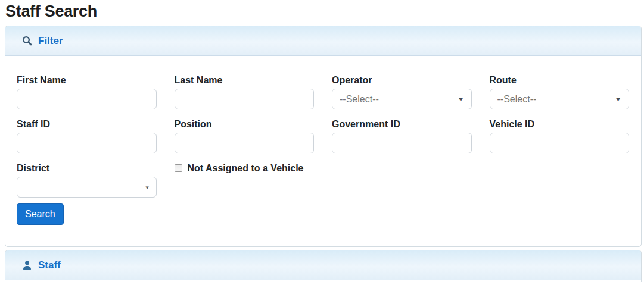 The image size is (644, 282). Describe the element at coordinates (560, 80) in the screenshot. I see `route-label: Route` at that location.